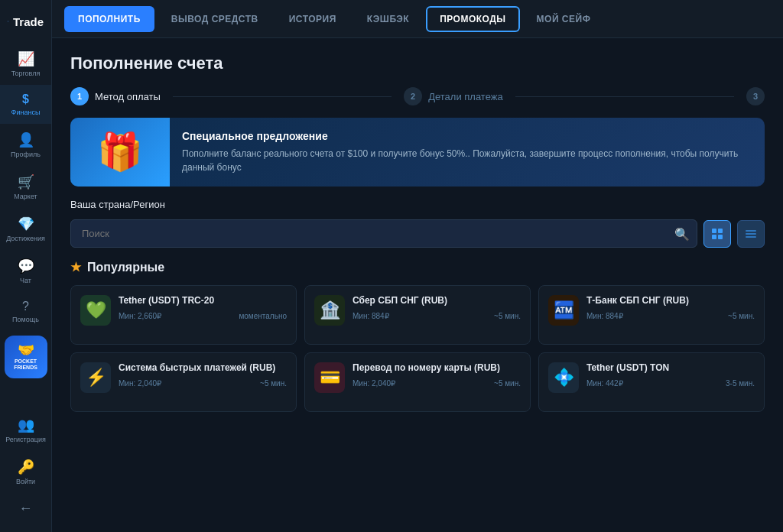  What do you see at coordinates (109, 19) in the screenshot?
I see `tab-deposit: ПОПОЛНИТЬ` at bounding box center [109, 19].